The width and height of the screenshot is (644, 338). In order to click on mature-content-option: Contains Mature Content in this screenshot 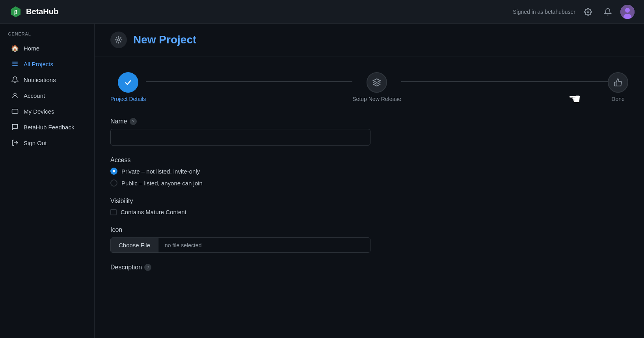, I will do `click(369, 212)`.